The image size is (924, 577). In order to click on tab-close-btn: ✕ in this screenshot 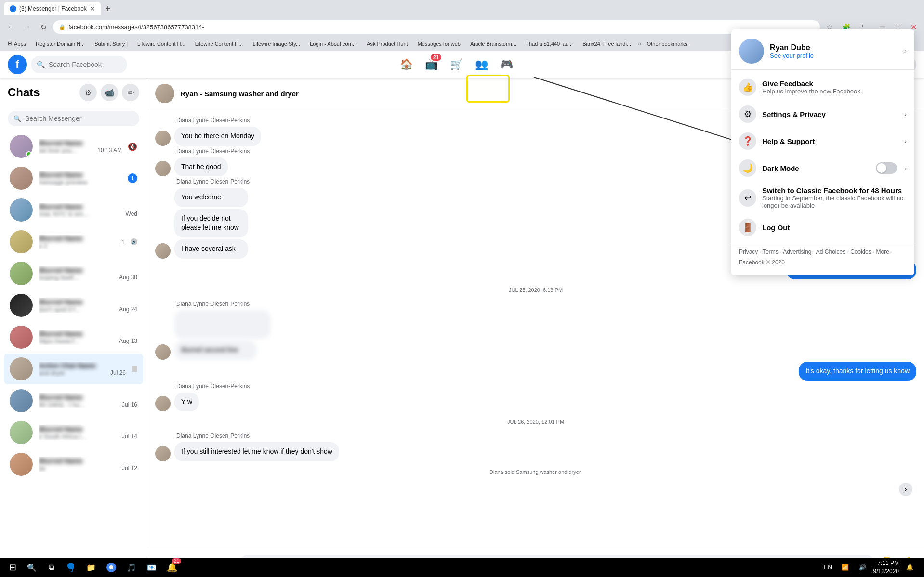, I will do `click(92, 9)`.